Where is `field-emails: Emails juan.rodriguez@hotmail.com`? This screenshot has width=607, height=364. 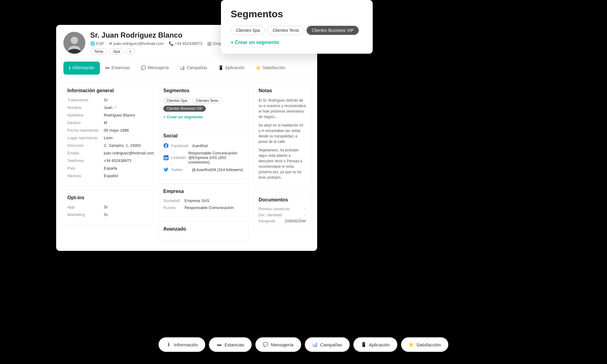 field-emails: Emails juan.rodriguez@hotmail.com is located at coordinates (108, 153).